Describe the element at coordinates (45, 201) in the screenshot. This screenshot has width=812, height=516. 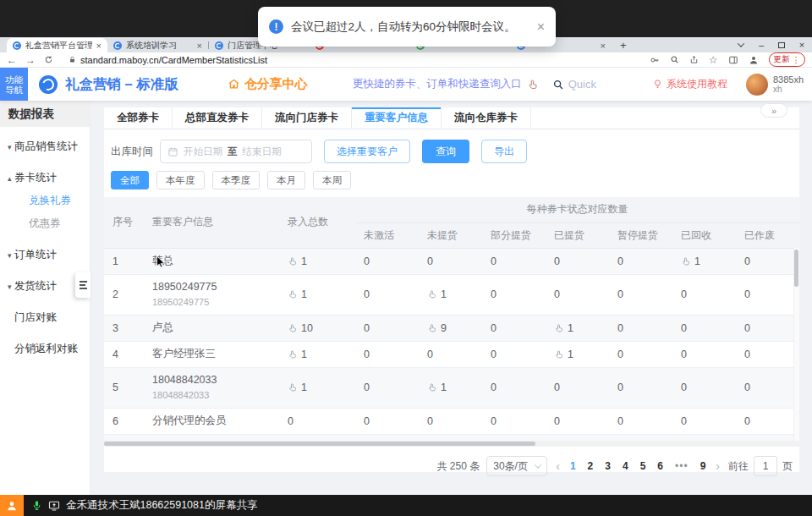
I see `sidebar-item-exchange-voucher: 兑换礼券` at that location.